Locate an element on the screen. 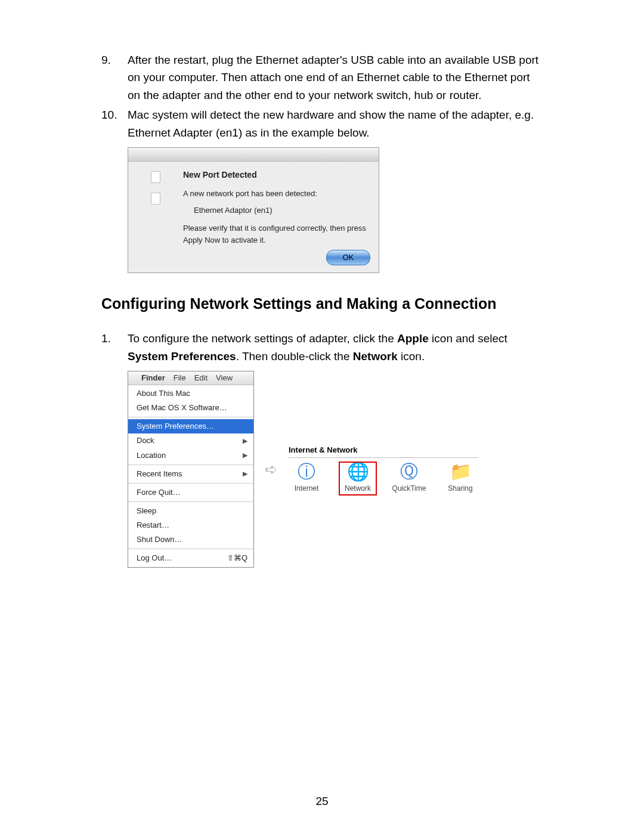  mi-label: Dock is located at coordinates (145, 441).